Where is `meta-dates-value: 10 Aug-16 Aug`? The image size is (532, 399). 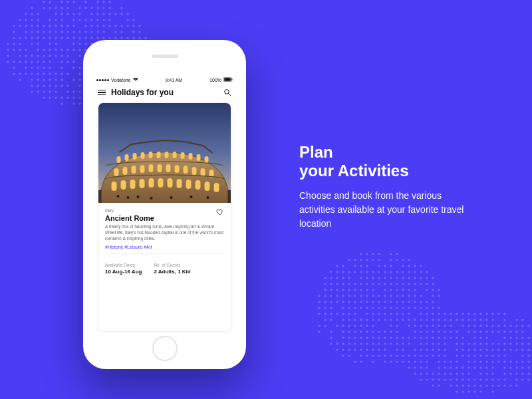 meta-dates-value: 10 Aug-16 Aug is located at coordinates (124, 271).